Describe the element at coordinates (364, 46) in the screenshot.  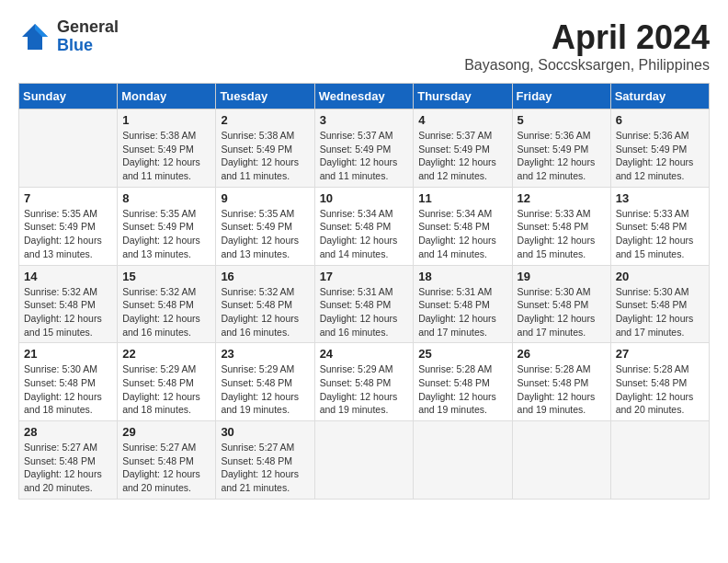
I see `header: General Blue April 2024 Bayasong, Soccsk…` at that location.